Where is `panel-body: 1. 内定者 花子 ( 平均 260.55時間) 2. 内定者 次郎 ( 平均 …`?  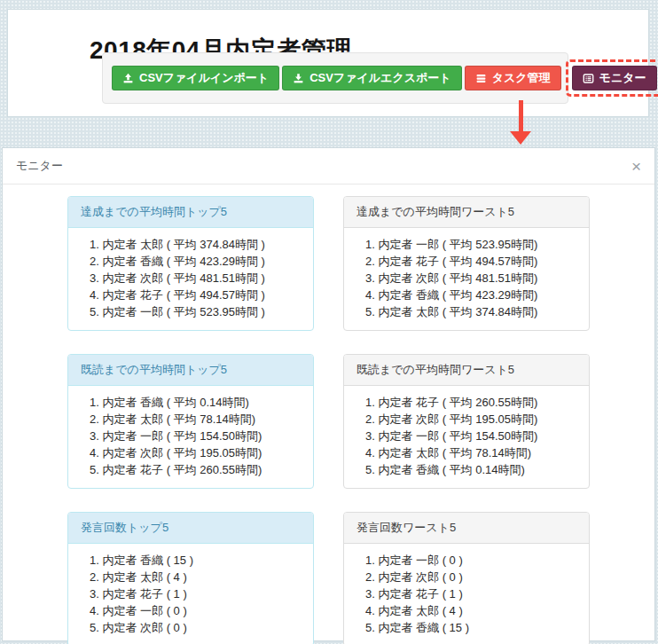
panel-body: 1. 内定者 花子 ( 平均 260.55時間) 2. 内定者 次郎 ( 平均 … is located at coordinates (466, 436).